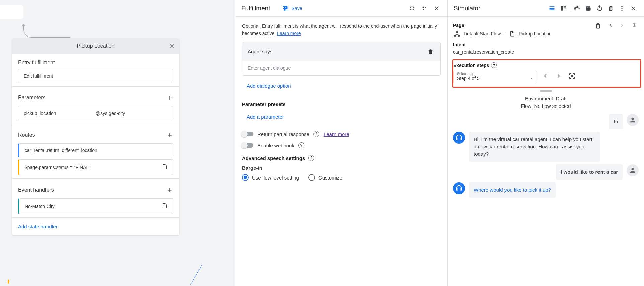  Describe the element at coordinates (341, 68) in the screenshot. I see `agent-dialogue-input` at that location.